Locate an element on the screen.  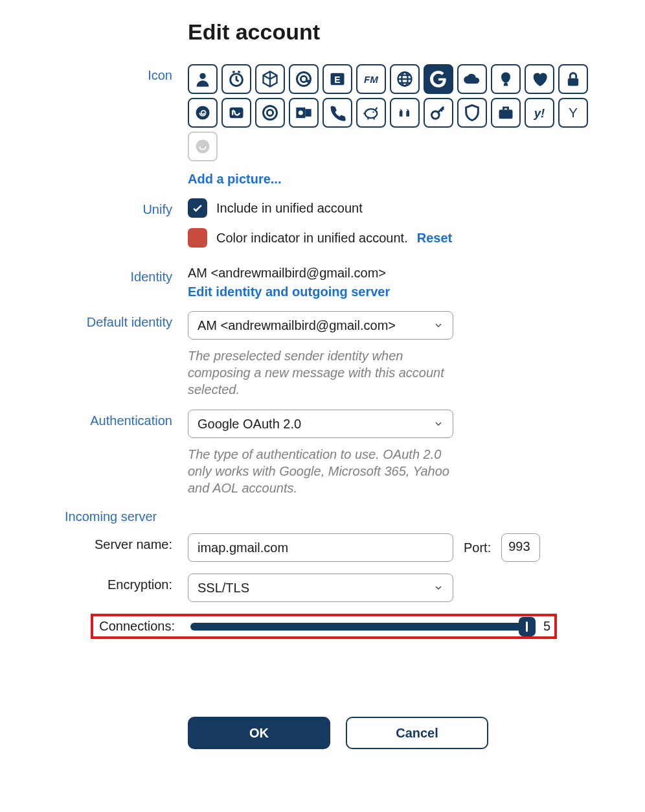
default-identity-selected: AM <andrewmailbird@gmail.com> is located at coordinates (297, 325).